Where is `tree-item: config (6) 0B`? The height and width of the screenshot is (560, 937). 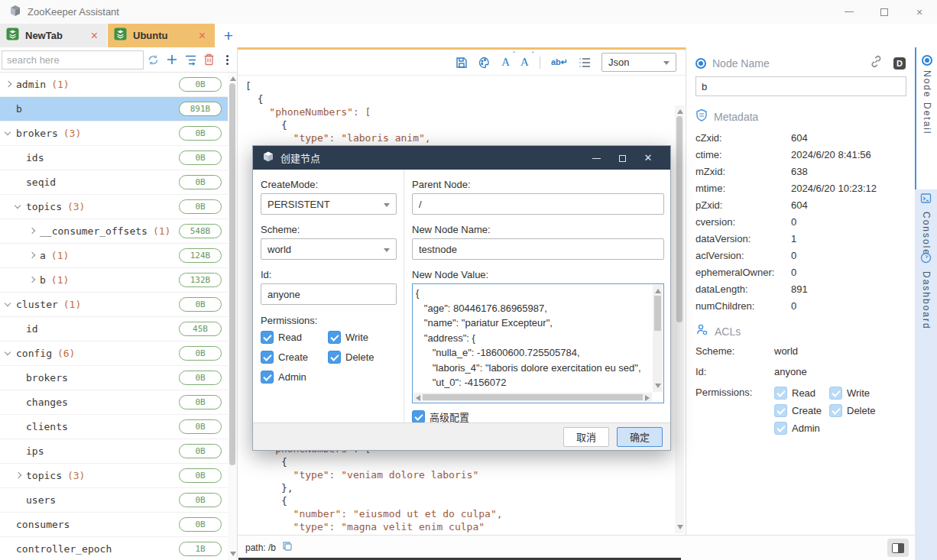
tree-item: config (6) 0B is located at coordinates (114, 354).